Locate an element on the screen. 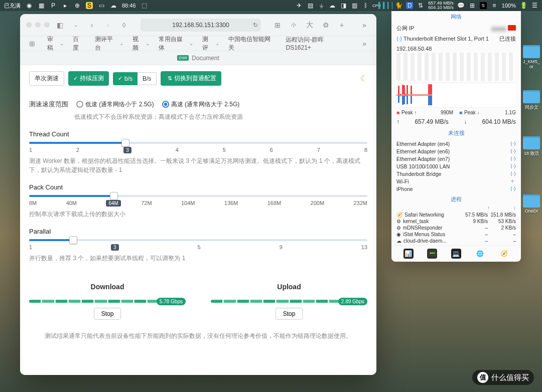  interface-row: ⟨·⟩ Thunderbolt Ethernet Slot 1, Port 1 … is located at coordinates (456, 39).